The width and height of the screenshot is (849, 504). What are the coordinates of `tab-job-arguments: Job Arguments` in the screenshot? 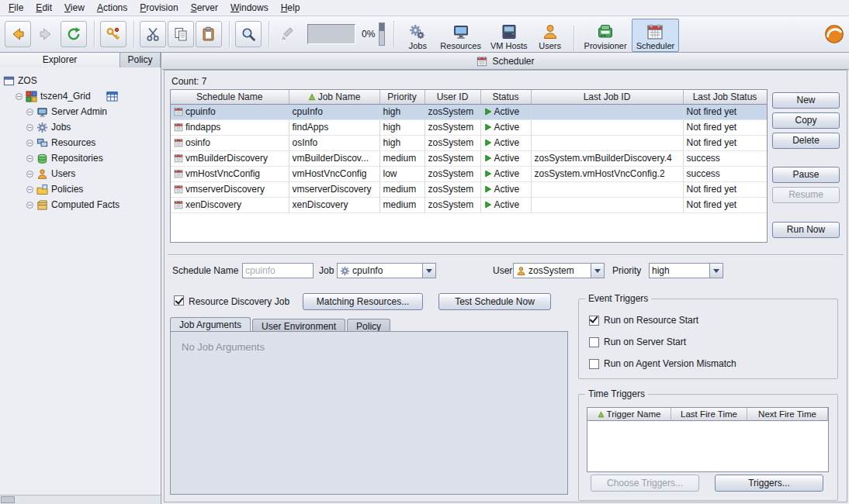 It's located at (210, 324).